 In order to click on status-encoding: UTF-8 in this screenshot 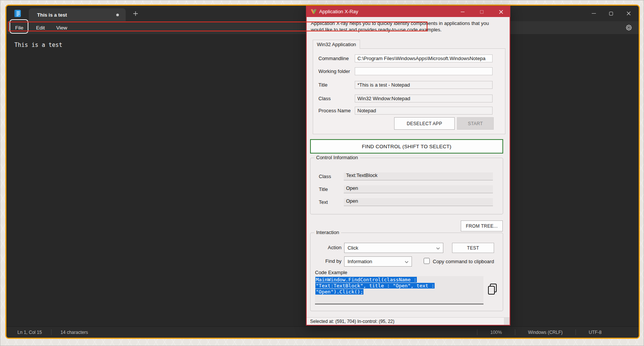, I will do `click(595, 332)`.